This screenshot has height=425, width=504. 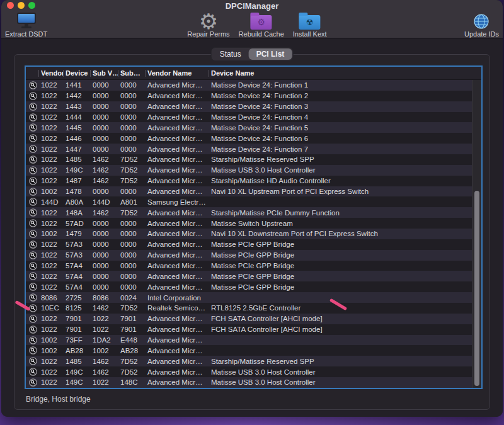 What do you see at coordinates (261, 24) in the screenshot?
I see `rebuild-cache-button: ⚙ Rebuild Cache` at bounding box center [261, 24].